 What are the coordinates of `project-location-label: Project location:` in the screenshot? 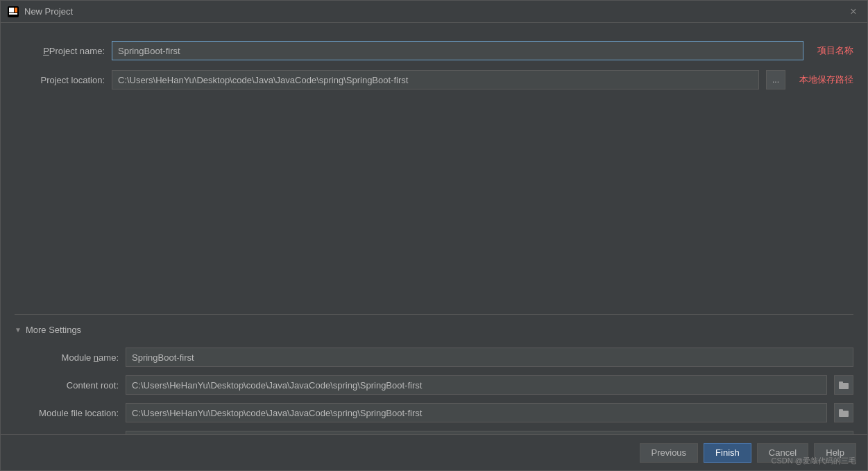 It's located at (60, 80).